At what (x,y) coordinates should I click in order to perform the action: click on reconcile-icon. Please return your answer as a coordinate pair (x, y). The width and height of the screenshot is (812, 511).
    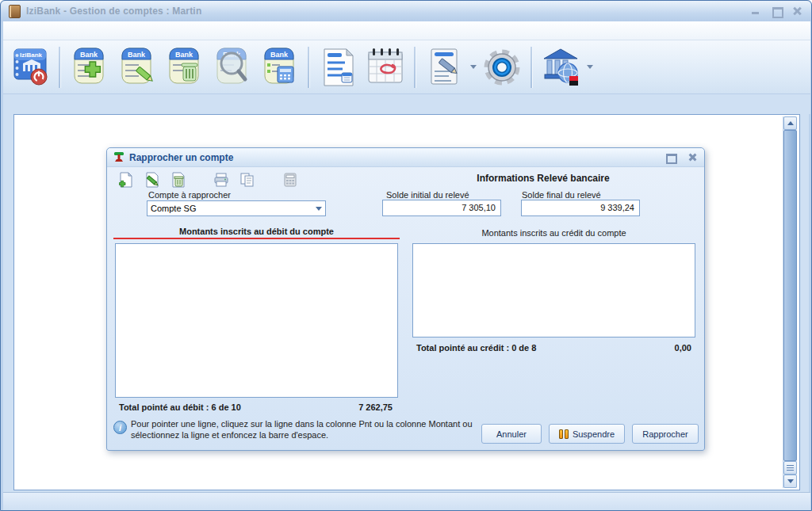
    Looking at the image, I should click on (119, 157).